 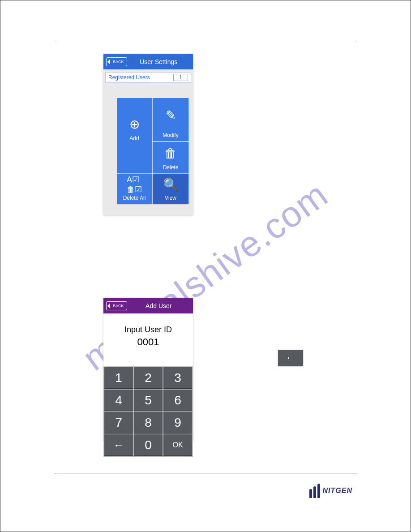 What do you see at coordinates (315, 491) in the screenshot?
I see `brand-bars-icon` at bounding box center [315, 491].